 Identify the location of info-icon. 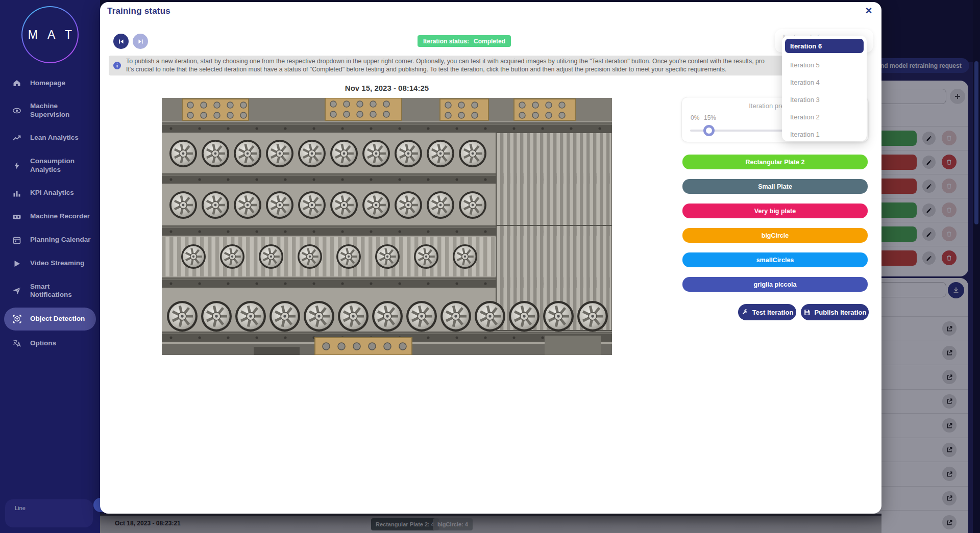
(117, 65).